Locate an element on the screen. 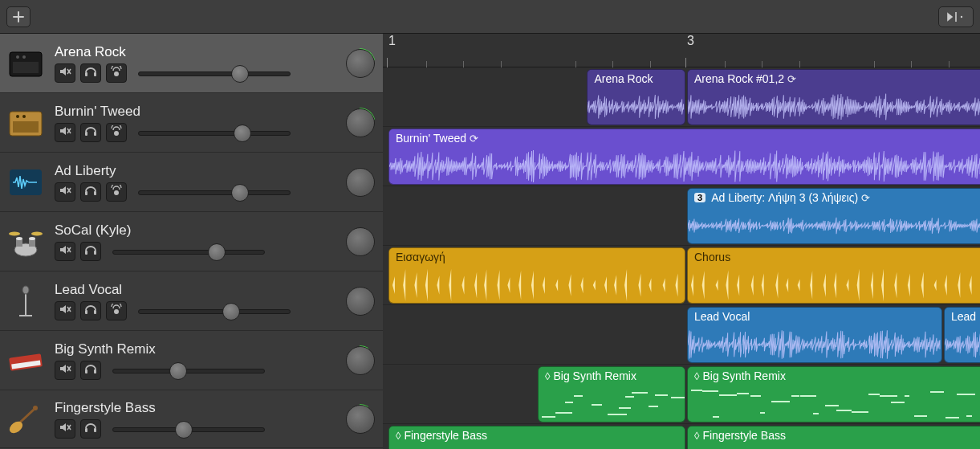 Image resolution: width=980 pixels, height=449 pixels. add-track-button is located at coordinates (18, 17).